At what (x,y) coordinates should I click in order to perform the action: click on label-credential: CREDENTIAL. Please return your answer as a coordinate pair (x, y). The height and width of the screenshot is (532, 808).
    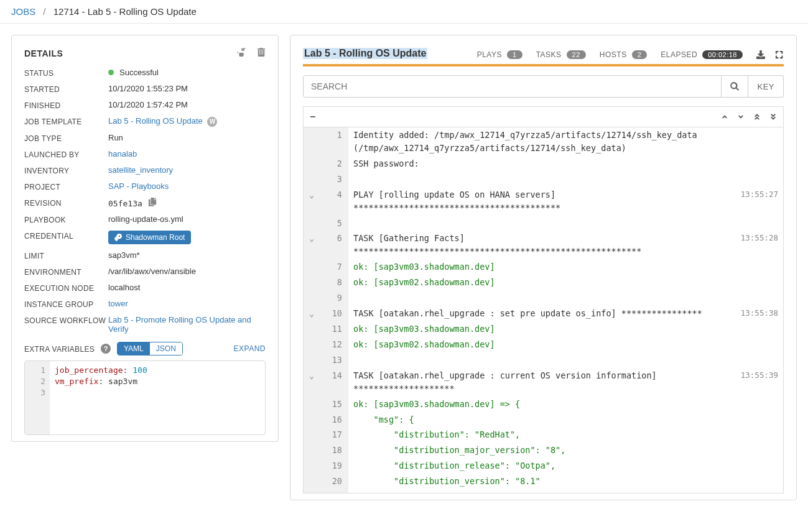
    Looking at the image, I should click on (66, 236).